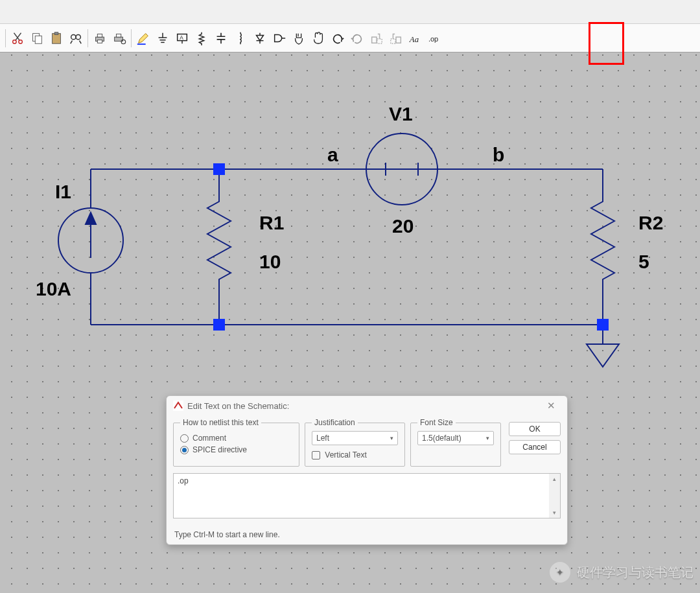 This screenshot has width=700, height=593. What do you see at coordinates (143, 38) in the screenshot?
I see `pencil-icon` at bounding box center [143, 38].